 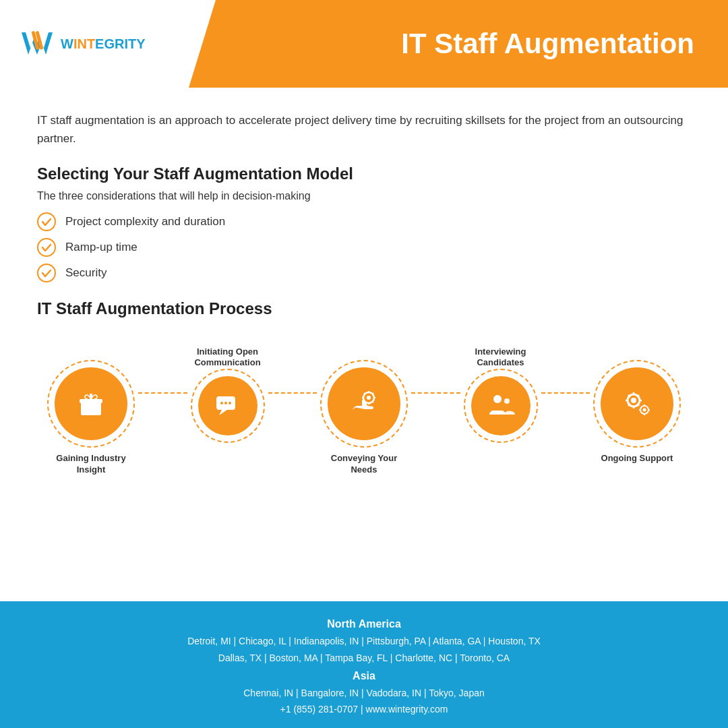 What do you see at coordinates (94, 44) in the screenshot?
I see `logo-area: WINTEGRITY` at bounding box center [94, 44].